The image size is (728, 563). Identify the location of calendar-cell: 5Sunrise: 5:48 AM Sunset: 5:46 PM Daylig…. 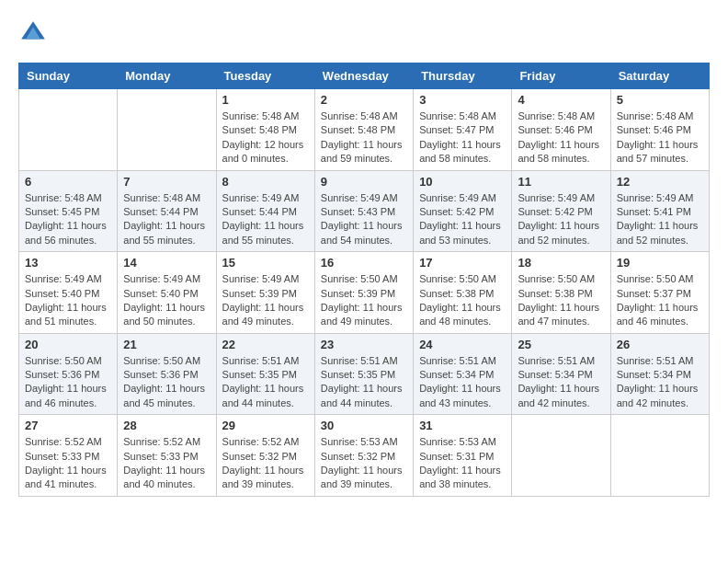
(660, 131).